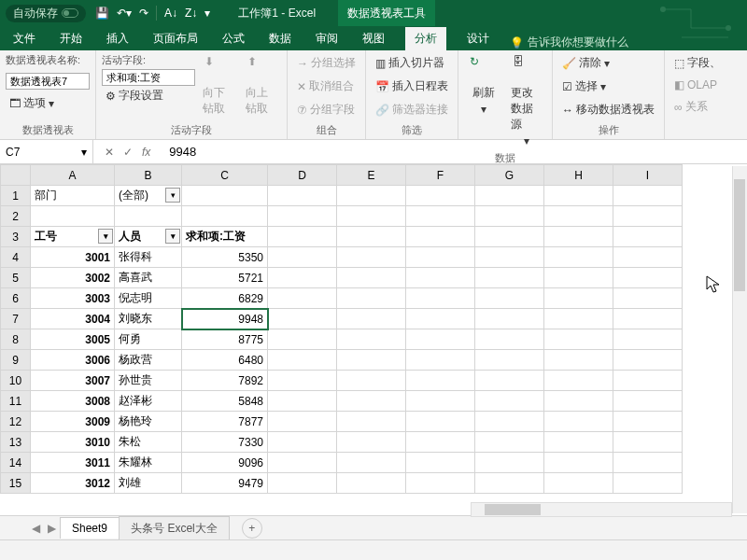  What do you see at coordinates (73, 278) in the screenshot?
I see `cell: 3002` at bounding box center [73, 278].